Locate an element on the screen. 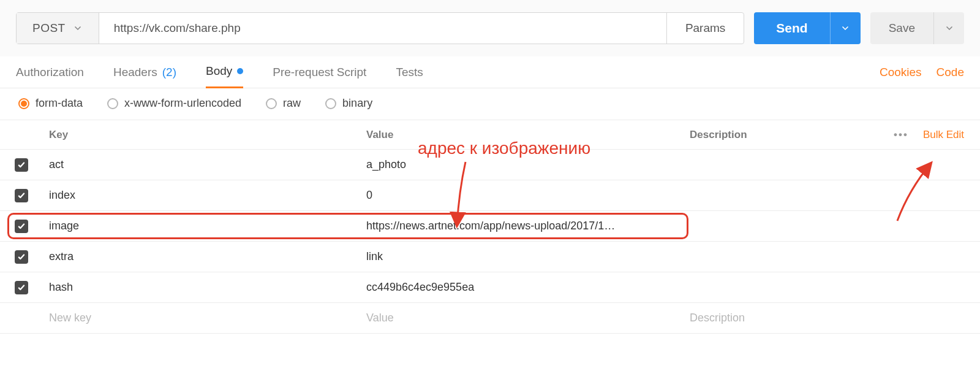  kv-row: hash cc449b6c4ec9e955ea is located at coordinates (490, 288).